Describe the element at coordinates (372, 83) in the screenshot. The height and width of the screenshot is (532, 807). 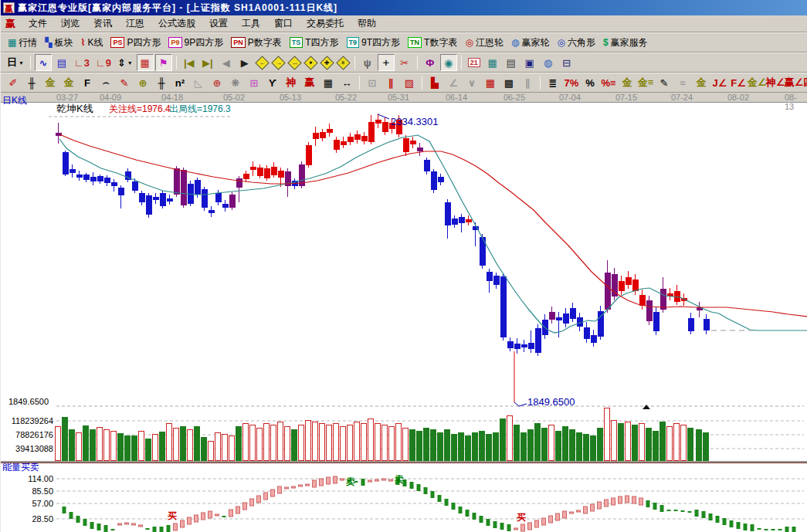
I see `box-tool: ⊡` at that location.